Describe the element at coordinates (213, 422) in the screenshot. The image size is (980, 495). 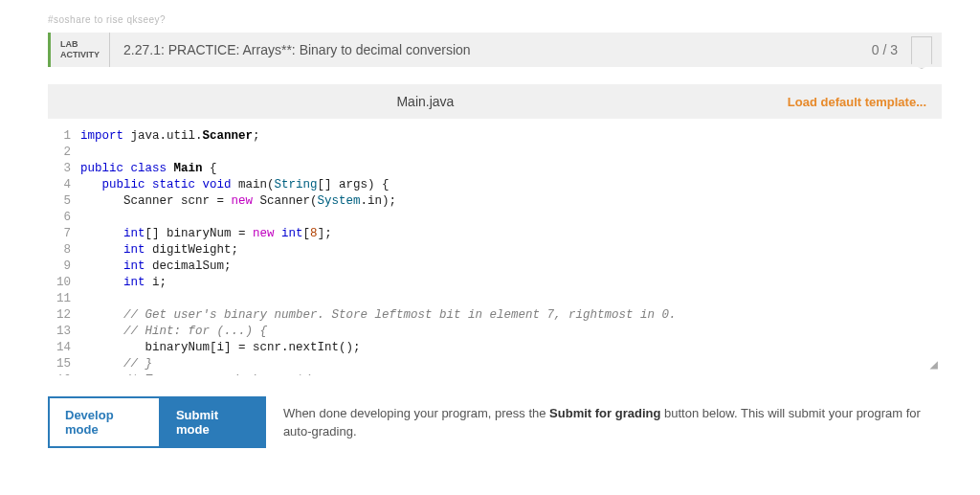
I see `submit-mode-button: Submit mode` at that location.